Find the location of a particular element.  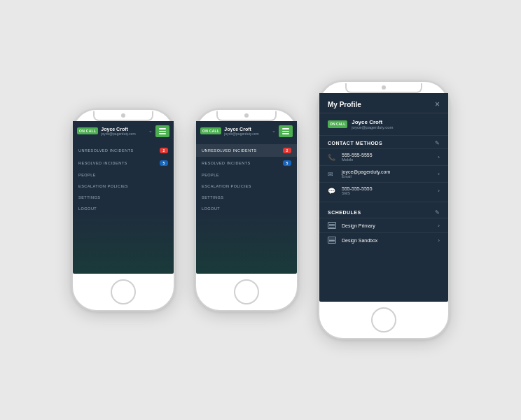

menu-item-escalation-label: ESCALATION POLICIES is located at coordinates (123, 186).